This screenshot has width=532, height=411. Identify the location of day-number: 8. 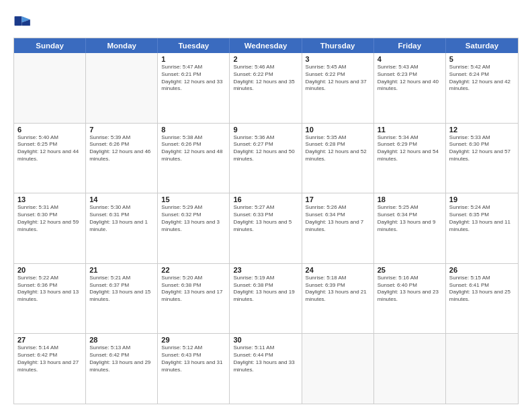
(193, 130).